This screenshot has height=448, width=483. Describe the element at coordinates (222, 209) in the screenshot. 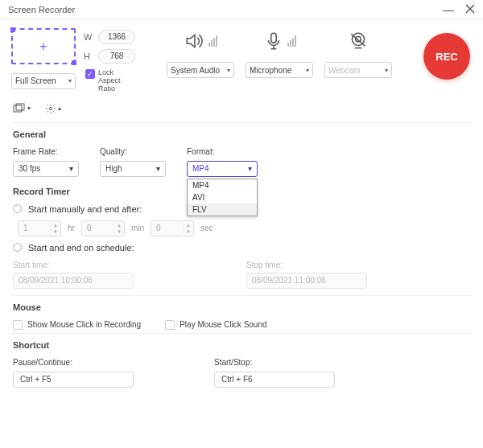

I see `format-option-flv: FLV` at that location.